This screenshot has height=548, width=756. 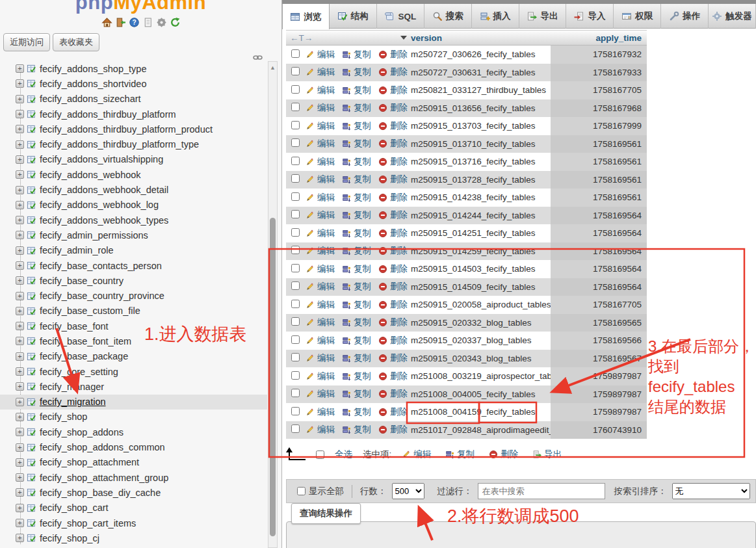 What do you see at coordinates (637, 16) in the screenshot?
I see `tab-权限: 权限` at bounding box center [637, 16].